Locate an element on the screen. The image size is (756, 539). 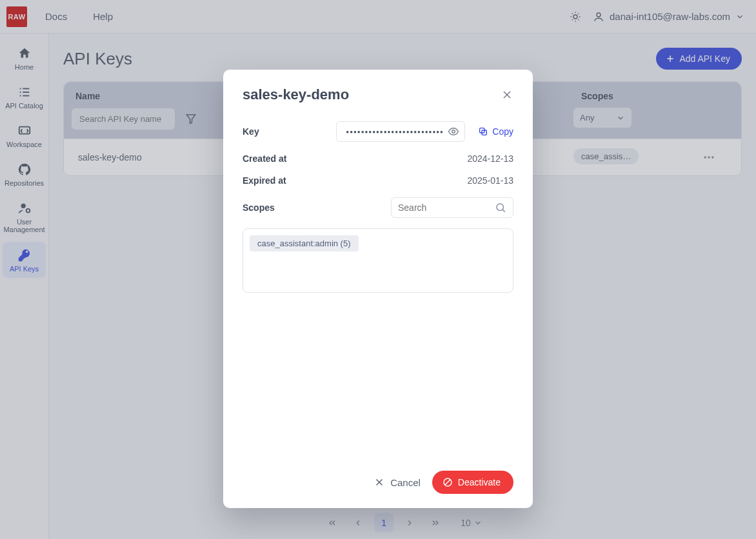
created-value: 2024-12-13 is located at coordinates (490, 159).